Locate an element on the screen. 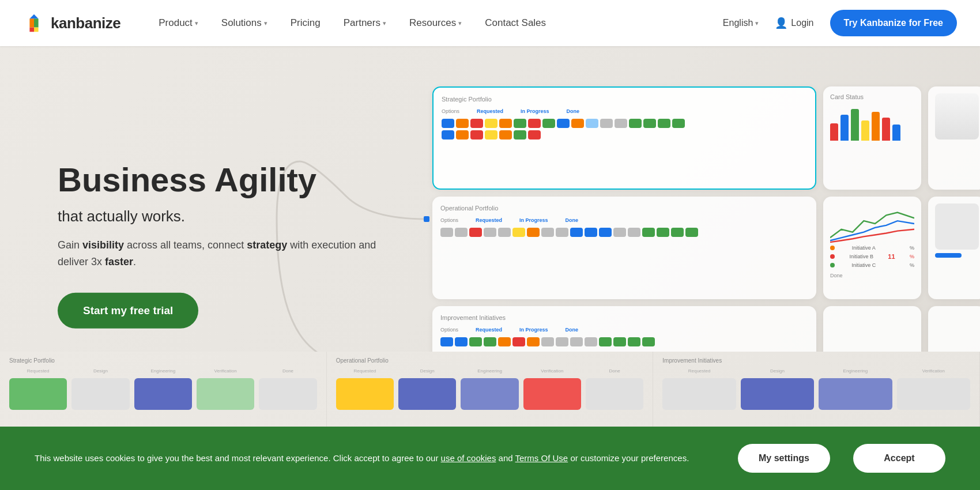 Image resolution: width=980 pixels, height=490 pixels. my-settings-button: My settings is located at coordinates (784, 458).